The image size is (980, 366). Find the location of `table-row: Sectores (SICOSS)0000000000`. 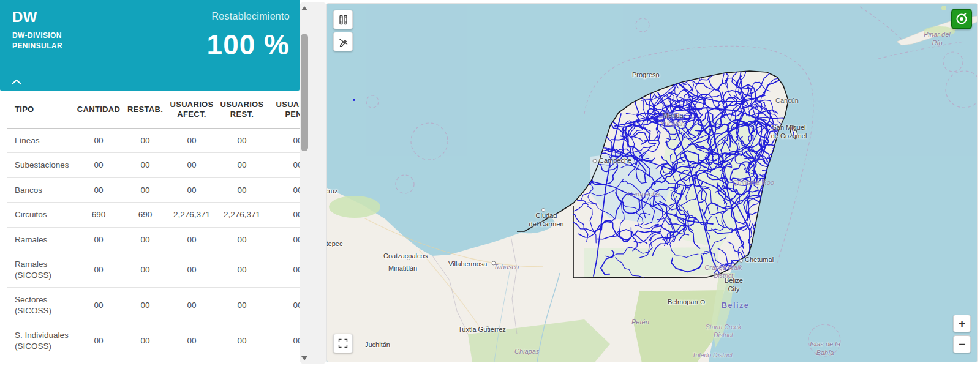

table-row: Sectores (SICOSS)0000000000 is located at coordinates (153, 305).